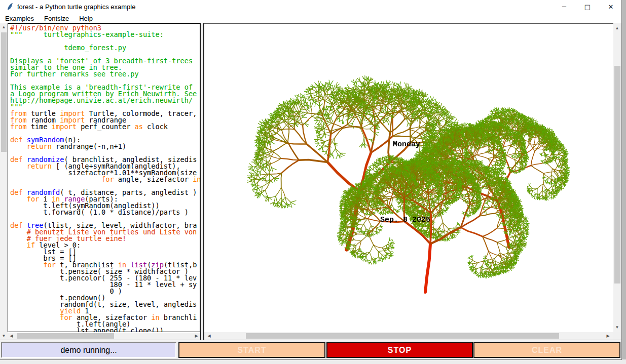  What do you see at coordinates (624, 180) in the screenshot?
I see `desktop-edge-right` at bounding box center [624, 180].